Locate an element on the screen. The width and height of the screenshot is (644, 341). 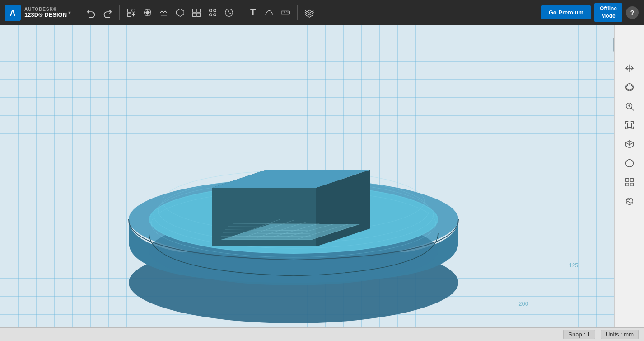
svg-text: A is located at coordinates (13, 13).